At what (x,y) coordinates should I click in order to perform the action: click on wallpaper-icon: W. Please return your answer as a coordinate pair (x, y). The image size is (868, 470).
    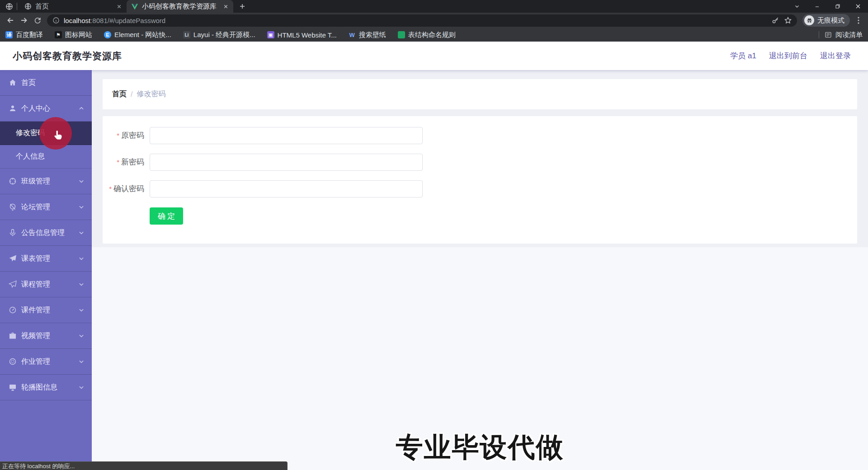
    Looking at the image, I should click on (352, 35).